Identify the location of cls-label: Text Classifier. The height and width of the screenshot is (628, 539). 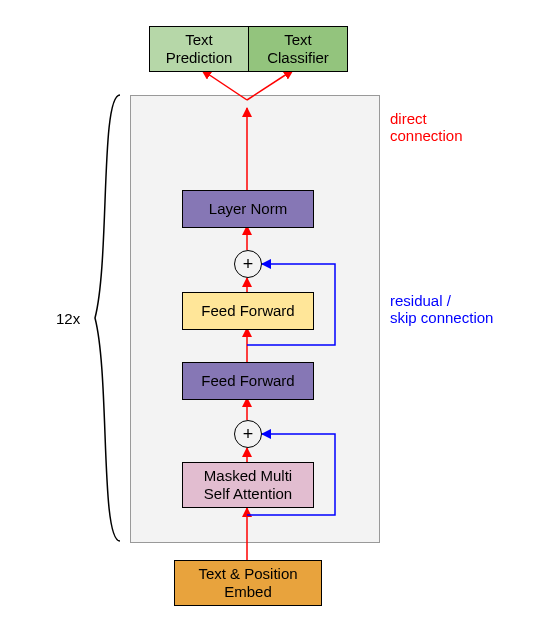
(298, 49).